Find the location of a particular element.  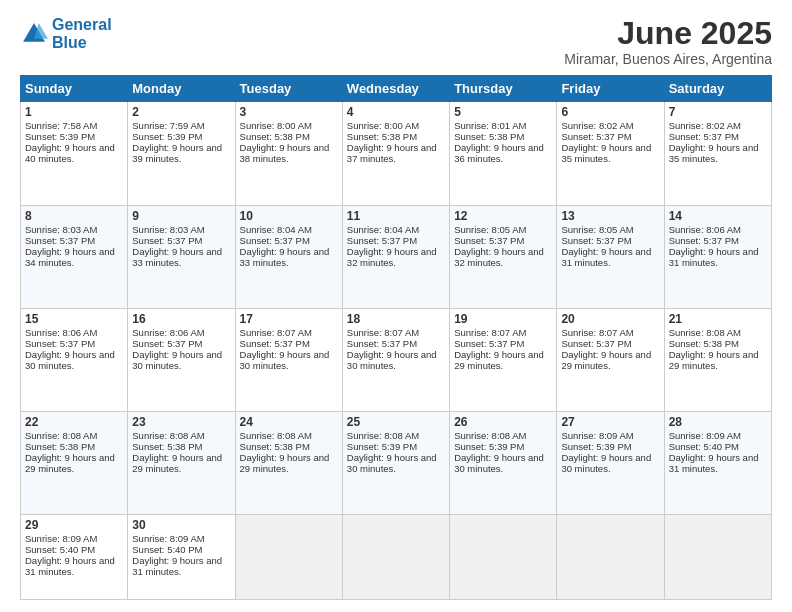

day-number: 14 is located at coordinates (718, 216).